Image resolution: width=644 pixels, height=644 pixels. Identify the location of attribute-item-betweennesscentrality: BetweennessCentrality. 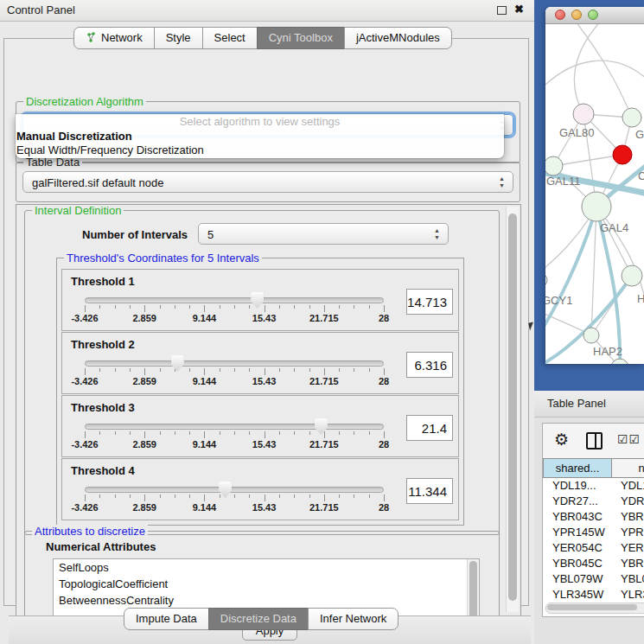
(266, 600).